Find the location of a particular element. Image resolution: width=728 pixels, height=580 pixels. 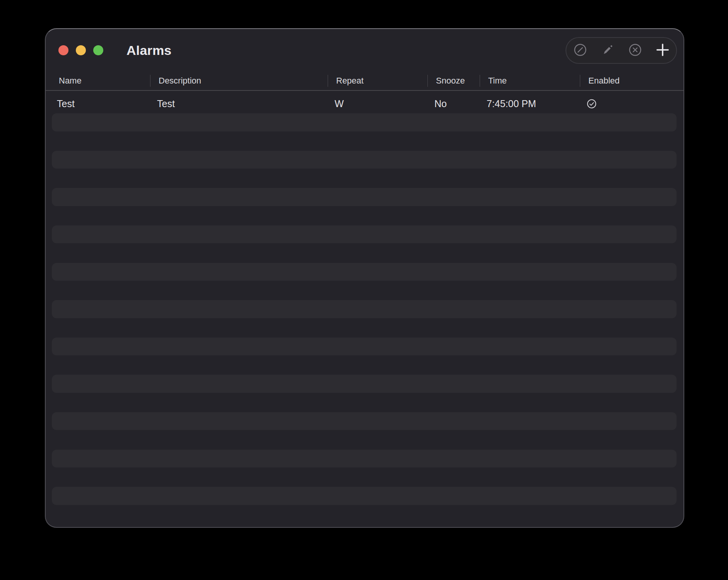

check-circle-icon is located at coordinates (592, 104).